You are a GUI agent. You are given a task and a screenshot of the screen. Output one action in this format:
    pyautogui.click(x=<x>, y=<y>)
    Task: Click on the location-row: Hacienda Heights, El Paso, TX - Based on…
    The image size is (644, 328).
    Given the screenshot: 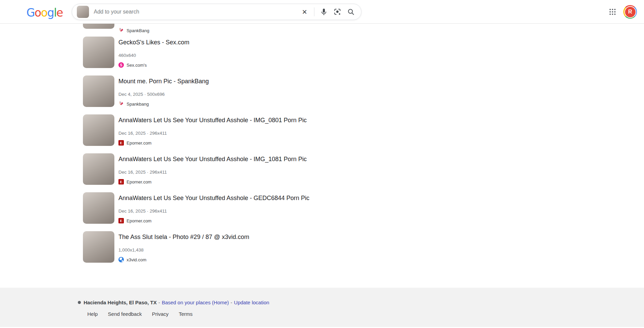 What is the action you would take?
    pyautogui.click(x=361, y=303)
    